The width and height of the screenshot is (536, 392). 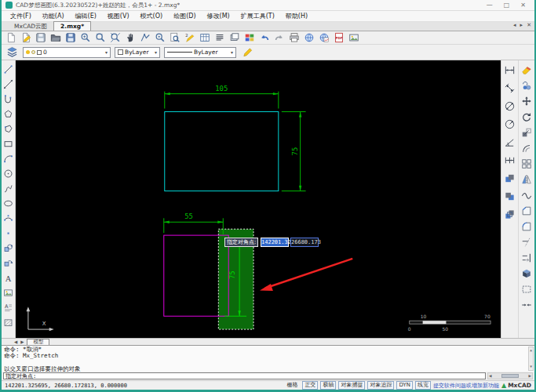 I want to click on array-button, so click(x=527, y=164).